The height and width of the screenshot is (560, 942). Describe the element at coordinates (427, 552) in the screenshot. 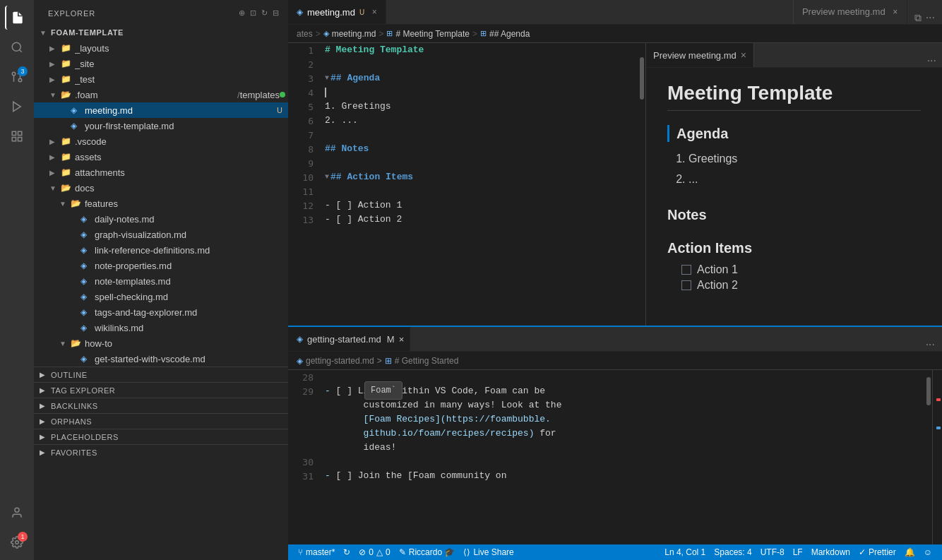

I see `status-user: ✎ Riccardo 🎓` at that location.